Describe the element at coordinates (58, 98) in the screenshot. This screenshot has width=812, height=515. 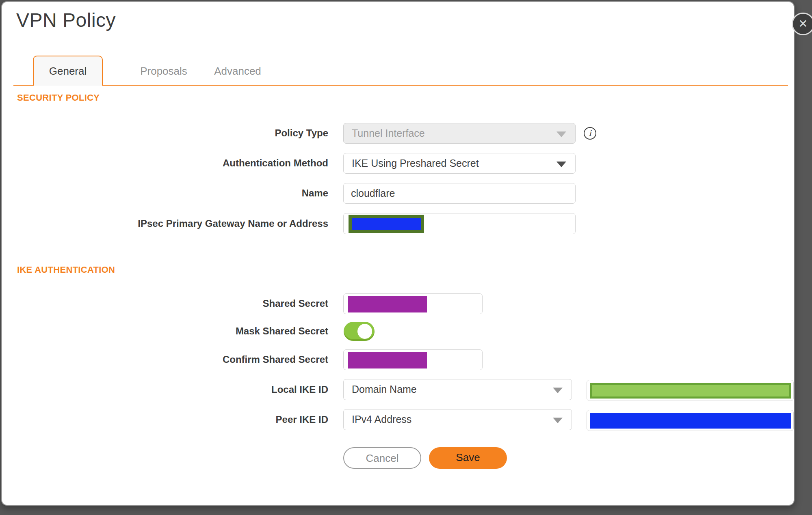
I see `section-security-policy: SECURITY POLICY` at that location.